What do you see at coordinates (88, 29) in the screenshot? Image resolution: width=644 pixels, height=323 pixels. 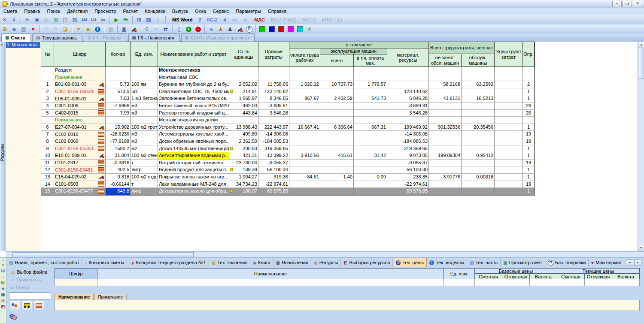 I see `paint-icon: ◆` at bounding box center [88, 29].